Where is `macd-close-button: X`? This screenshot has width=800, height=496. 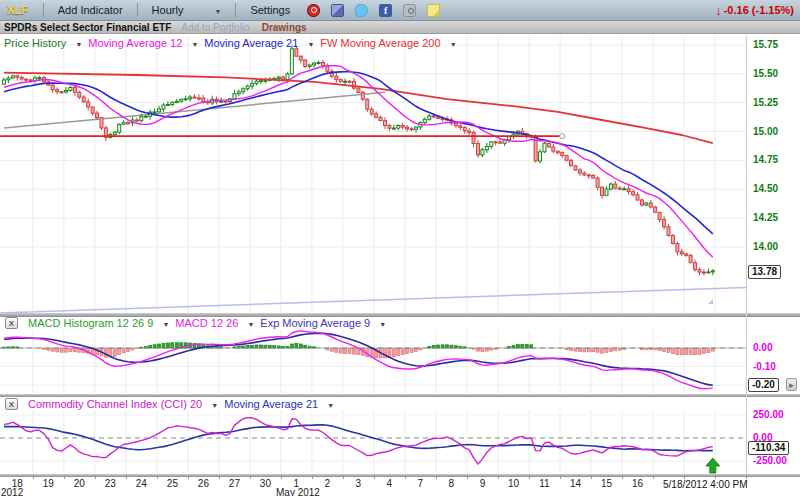 macd-close-button: X is located at coordinates (12, 323).